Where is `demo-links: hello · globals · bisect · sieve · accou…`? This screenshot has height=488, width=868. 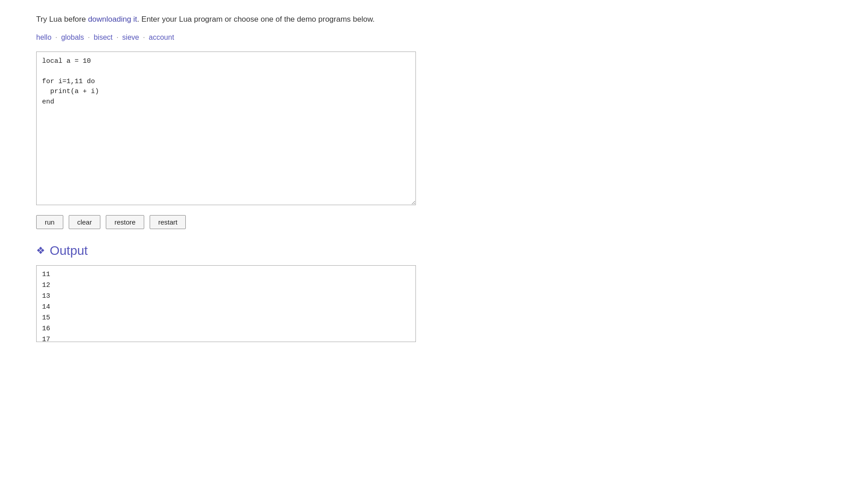
demo-links: hello · globals · bisect · sieve · accou… is located at coordinates (434, 38).